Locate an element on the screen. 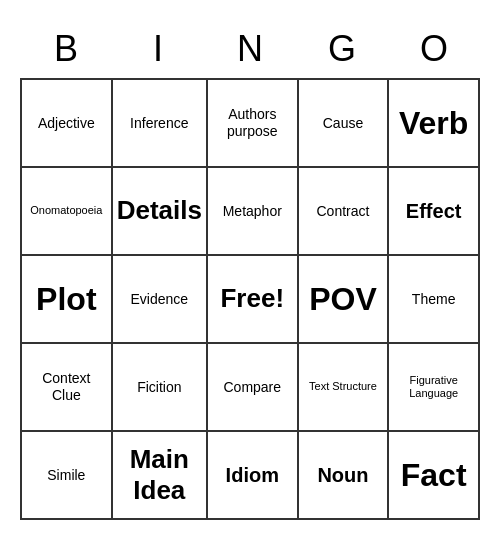 The width and height of the screenshot is (500, 544). bingo-cell: Fact is located at coordinates (434, 476).